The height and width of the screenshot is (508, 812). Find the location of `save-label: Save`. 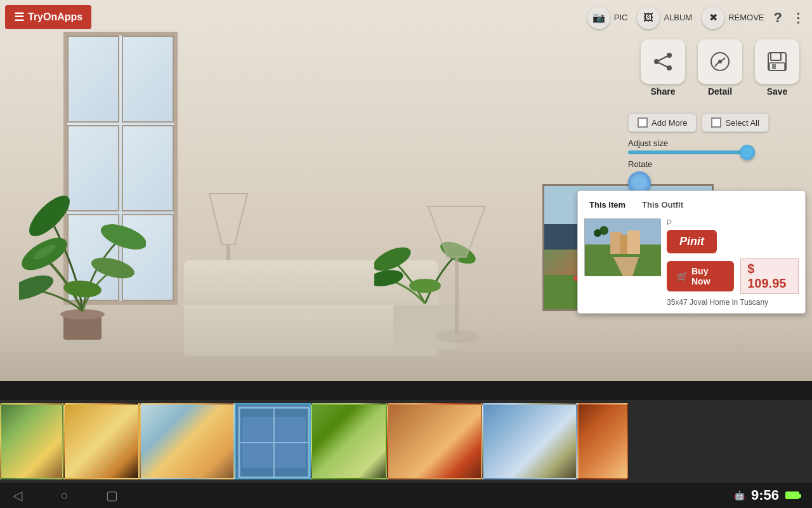

save-label: Save is located at coordinates (778, 91).